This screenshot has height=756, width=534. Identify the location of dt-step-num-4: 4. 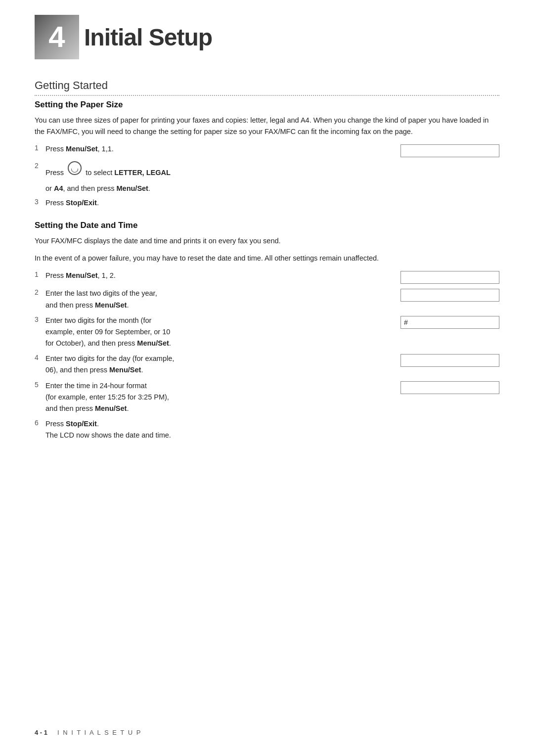
(40, 357).